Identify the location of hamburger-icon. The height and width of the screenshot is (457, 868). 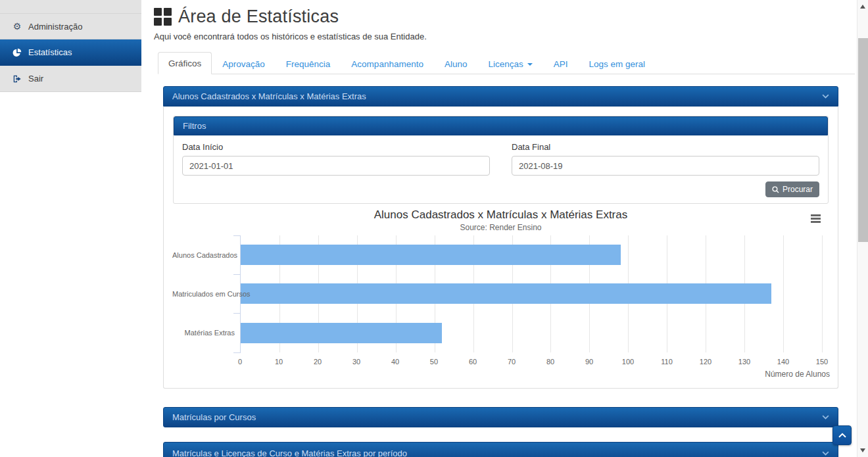
(815, 218).